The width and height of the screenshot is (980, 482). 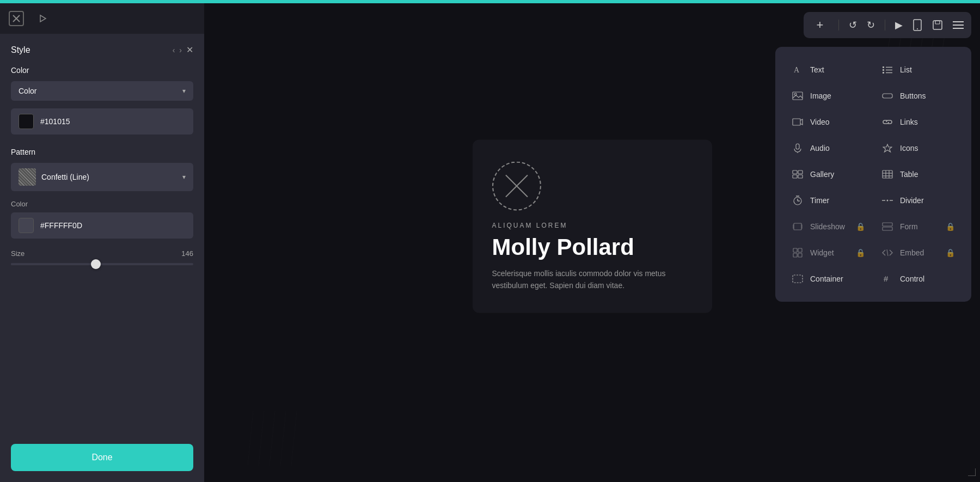 I want to click on menu-item-divider: Divider, so click(x=918, y=200).